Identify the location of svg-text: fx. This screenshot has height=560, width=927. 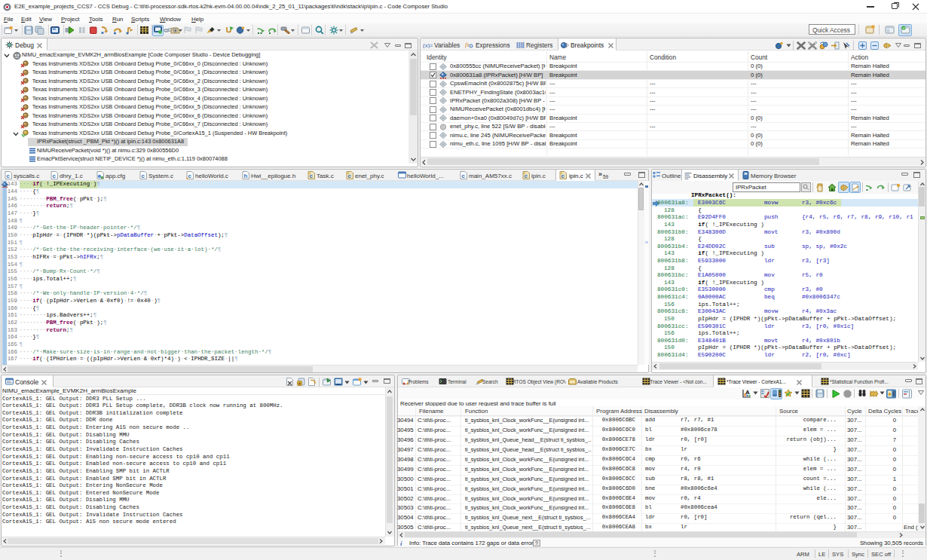
(467, 45).